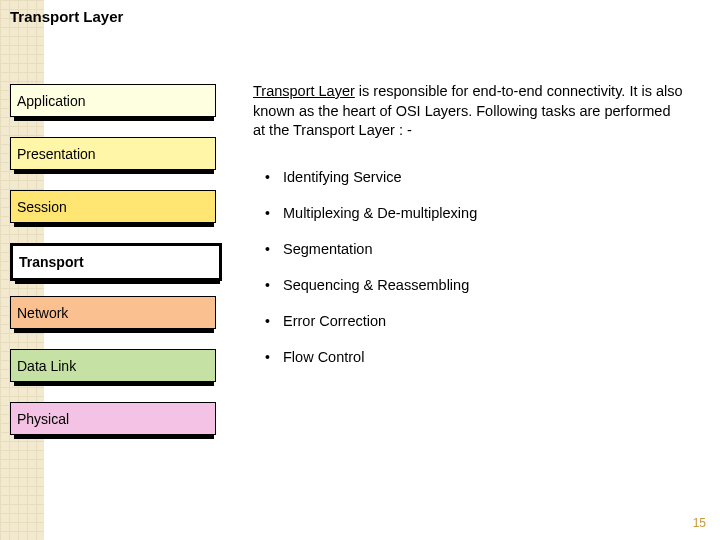 The width and height of the screenshot is (720, 540). Describe the element at coordinates (110, 206) in the screenshot. I see `layer-session: Session` at that location.